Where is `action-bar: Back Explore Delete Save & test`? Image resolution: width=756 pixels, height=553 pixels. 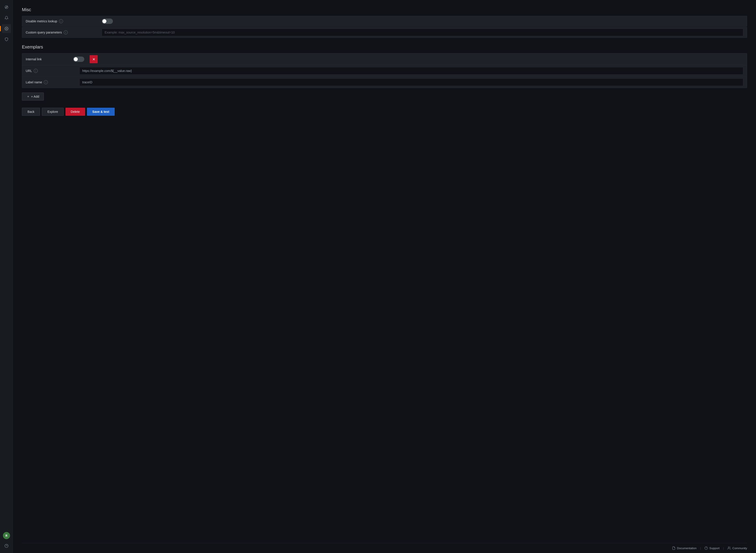 action-bar: Back Explore Delete Save & test is located at coordinates (384, 112).